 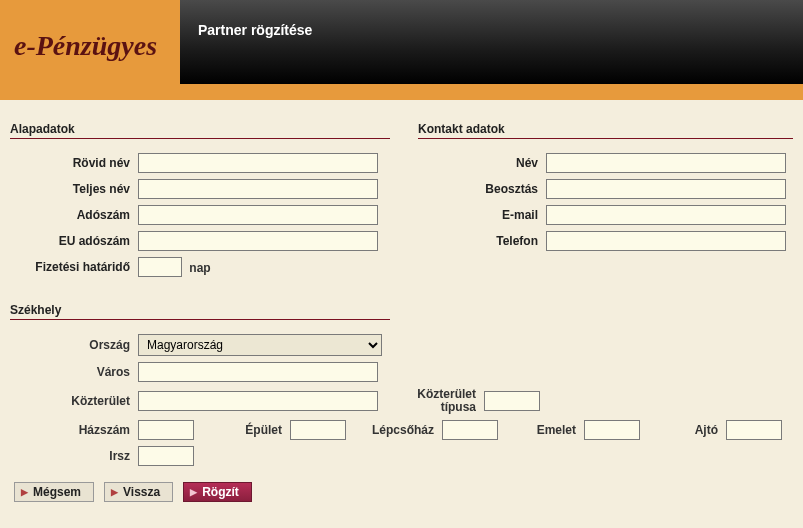 I want to click on label-building: Épület, so click(x=242, y=430).